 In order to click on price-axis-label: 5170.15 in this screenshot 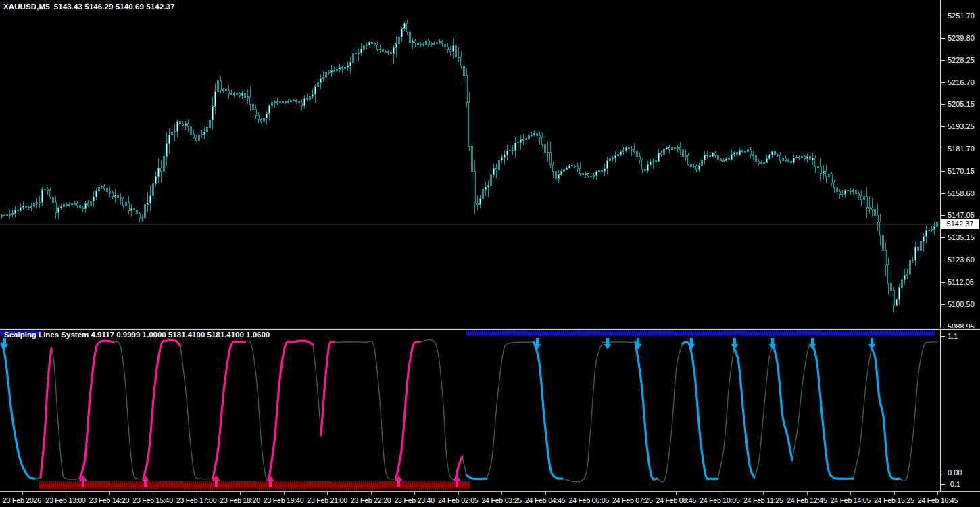, I will do `click(961, 171)`.